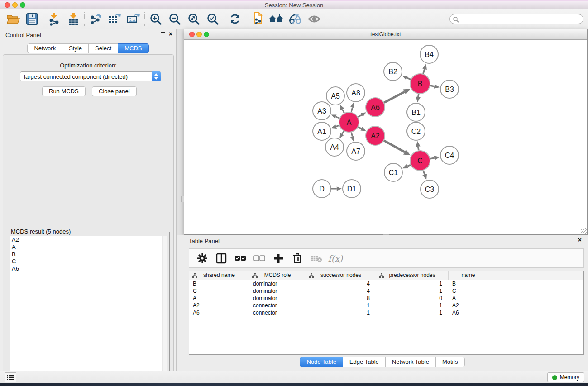  I want to click on tab-style: Style, so click(76, 48).